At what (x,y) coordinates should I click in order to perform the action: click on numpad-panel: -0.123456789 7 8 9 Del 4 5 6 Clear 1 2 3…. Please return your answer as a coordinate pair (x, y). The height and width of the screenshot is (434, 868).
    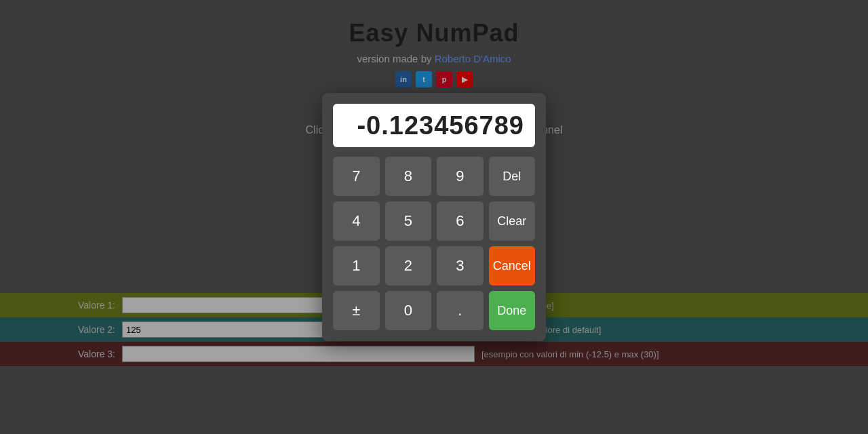
    Looking at the image, I should click on (434, 217).